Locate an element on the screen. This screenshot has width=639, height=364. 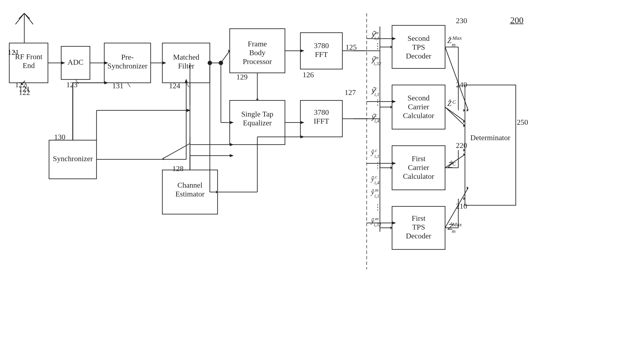
svg-text: Determinator is located at coordinates (490, 138).